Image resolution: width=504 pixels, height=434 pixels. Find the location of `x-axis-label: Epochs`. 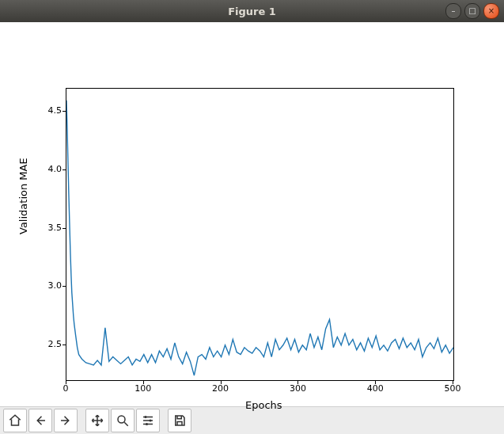

x-axis-label: Epochs is located at coordinates (264, 405).